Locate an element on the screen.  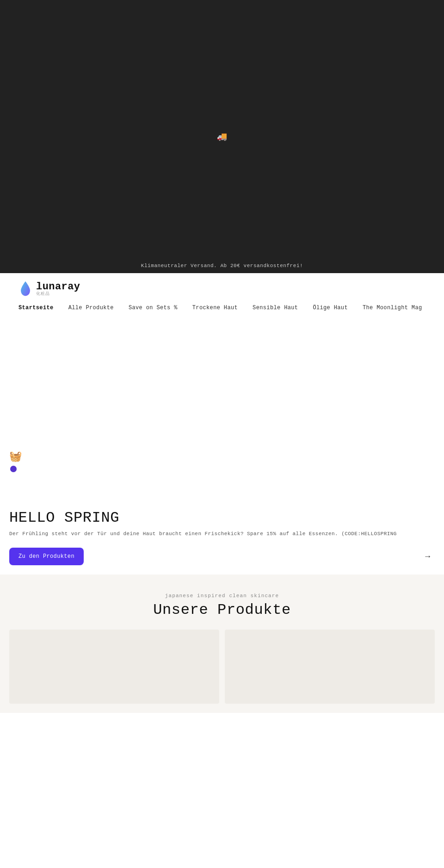
nav-item-startseite: Startseite is located at coordinates (36, 308).